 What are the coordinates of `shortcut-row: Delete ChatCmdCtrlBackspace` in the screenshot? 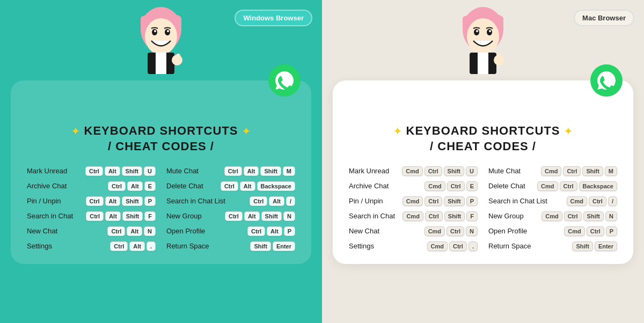 It's located at (553, 186).